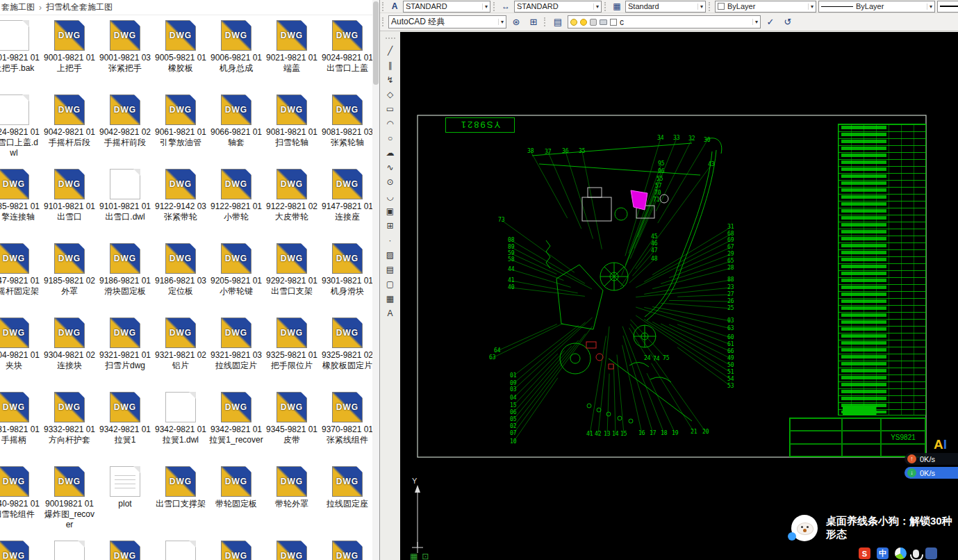 Image resolution: width=958 pixels, height=560 pixels. Describe the element at coordinates (69, 502) in the screenshot. I see `file-item: DWG90019821 01爆炸图_recover` at that location.